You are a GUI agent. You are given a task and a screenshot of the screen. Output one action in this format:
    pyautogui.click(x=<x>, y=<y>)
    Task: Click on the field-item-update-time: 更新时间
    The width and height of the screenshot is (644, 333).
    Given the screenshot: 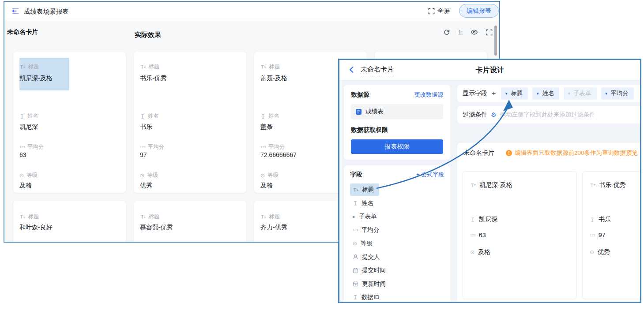 What is the action you would take?
    pyautogui.click(x=397, y=284)
    